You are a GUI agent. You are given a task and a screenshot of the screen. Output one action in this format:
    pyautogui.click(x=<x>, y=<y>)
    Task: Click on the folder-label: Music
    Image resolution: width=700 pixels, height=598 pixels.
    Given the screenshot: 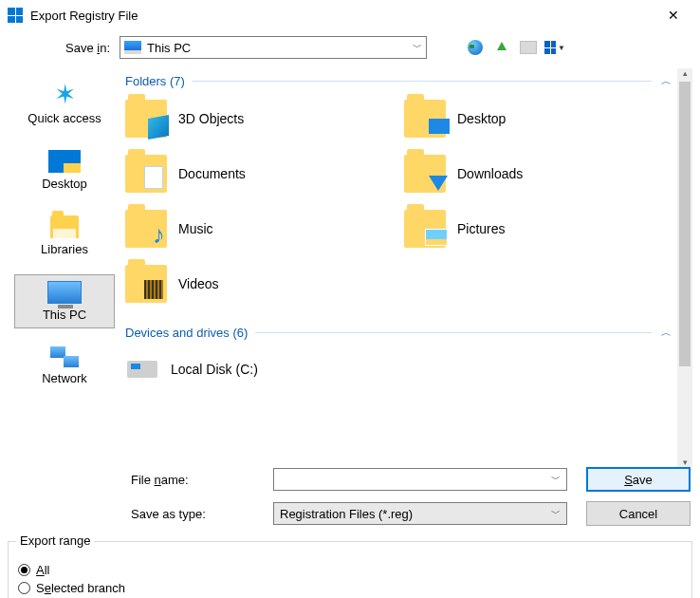 What is the action you would take?
    pyautogui.click(x=195, y=229)
    